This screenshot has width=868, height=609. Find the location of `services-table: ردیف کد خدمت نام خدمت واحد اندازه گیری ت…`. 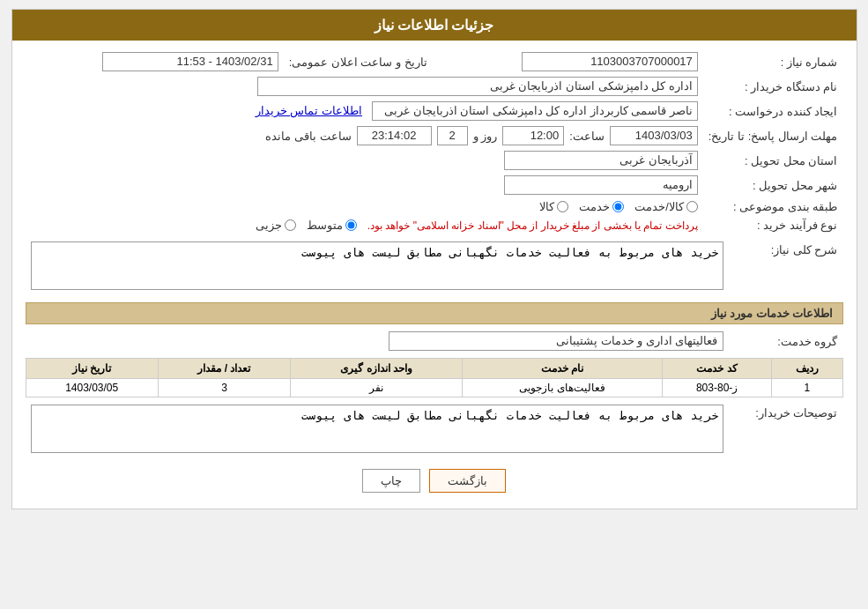

services-table: ردیف کد خدمت نام خدمت واحد اندازه گیری ت… is located at coordinates (434, 377).